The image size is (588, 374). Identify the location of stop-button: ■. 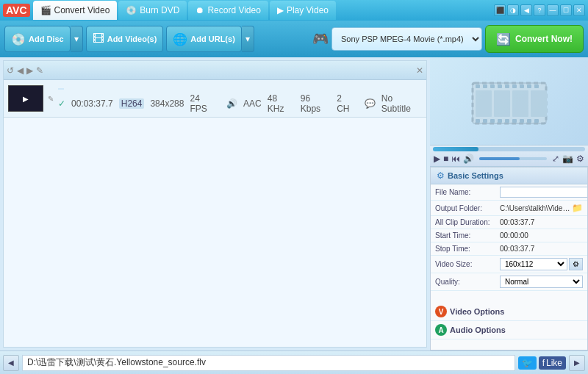
(445, 159).